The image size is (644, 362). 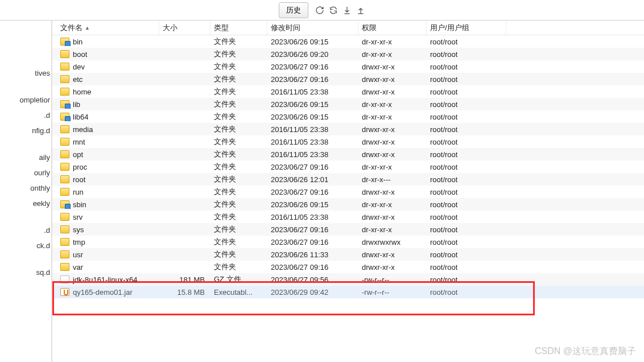 I want to click on file-date: 2023/06/26 12:01, so click(x=313, y=180).